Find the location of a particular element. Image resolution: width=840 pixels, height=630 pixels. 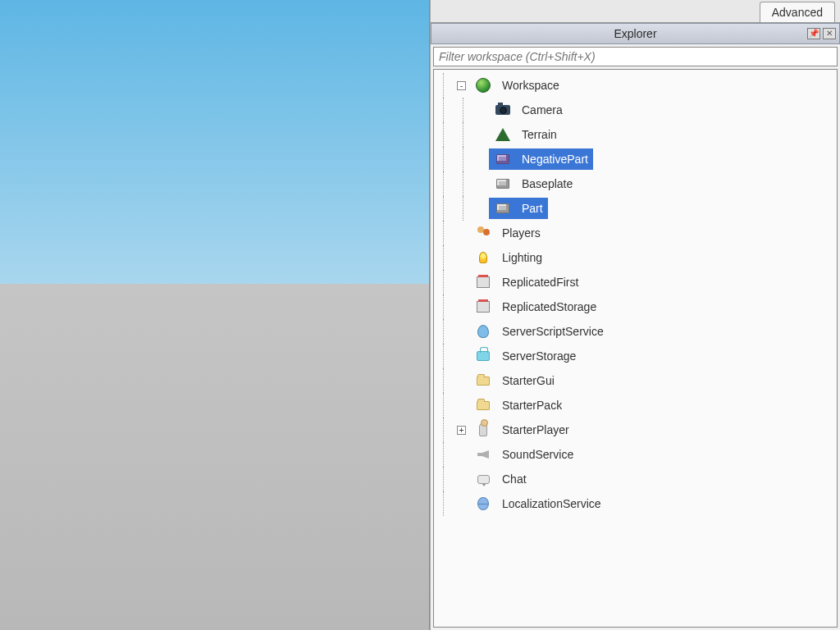

tree-item-content: Part is located at coordinates (518, 208).